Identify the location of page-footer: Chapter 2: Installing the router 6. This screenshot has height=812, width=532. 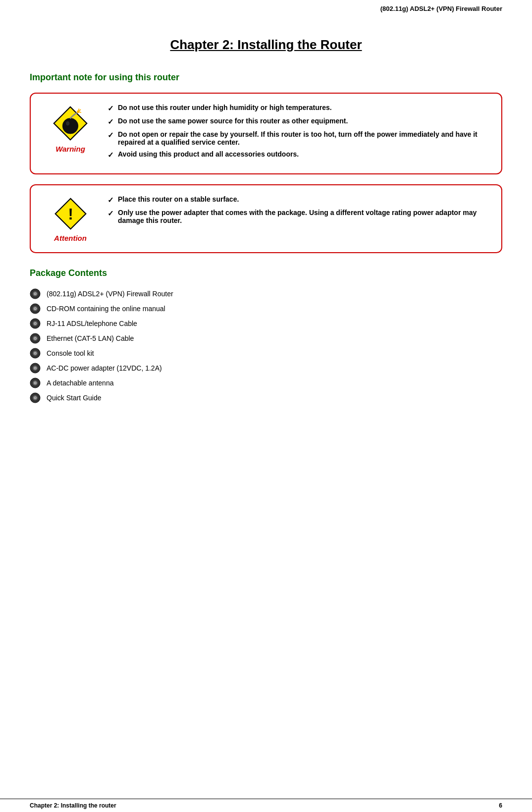
(266, 806).